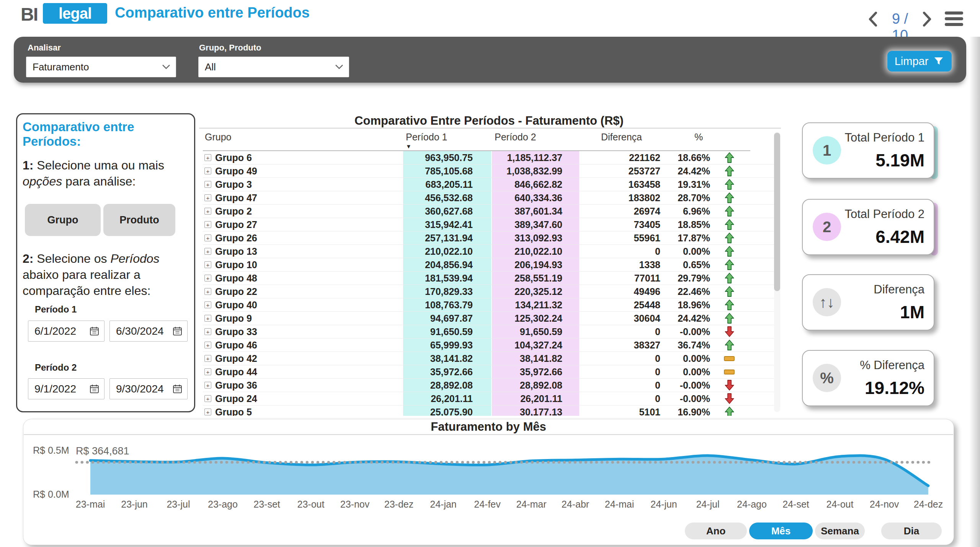  I want to click on x-axis-tick: 23-set, so click(267, 504).